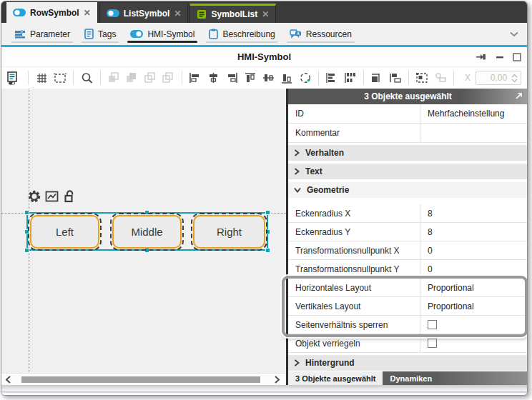 This screenshot has height=400, width=532. What do you see at coordinates (468, 78) in the screenshot?
I see `x-coordinate-label: X` at bounding box center [468, 78].